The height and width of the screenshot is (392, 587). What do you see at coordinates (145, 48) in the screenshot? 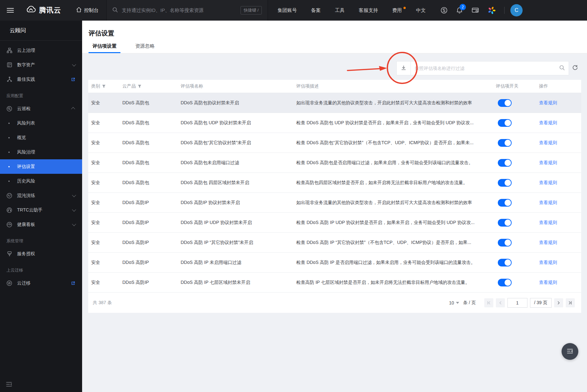
I see `tab-resource-ignore: 资源忽略` at bounding box center [145, 48].